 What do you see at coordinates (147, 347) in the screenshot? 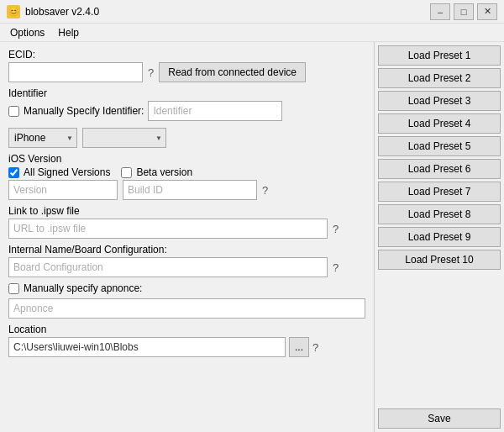
I see `location-input` at bounding box center [147, 347].